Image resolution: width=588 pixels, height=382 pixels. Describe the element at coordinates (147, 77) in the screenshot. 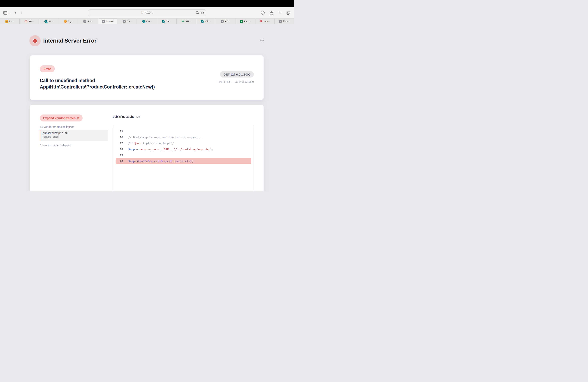

I see `error-summary-card: Error Call to undefined method App\Http\…` at that location.